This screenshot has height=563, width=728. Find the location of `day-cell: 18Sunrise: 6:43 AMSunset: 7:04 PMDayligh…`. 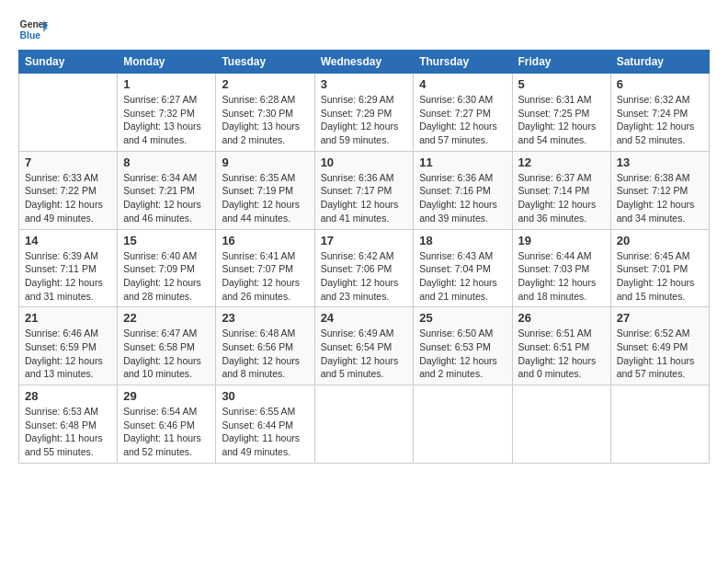

day-cell: 18Sunrise: 6:43 AMSunset: 7:04 PMDayligh… is located at coordinates (463, 269).